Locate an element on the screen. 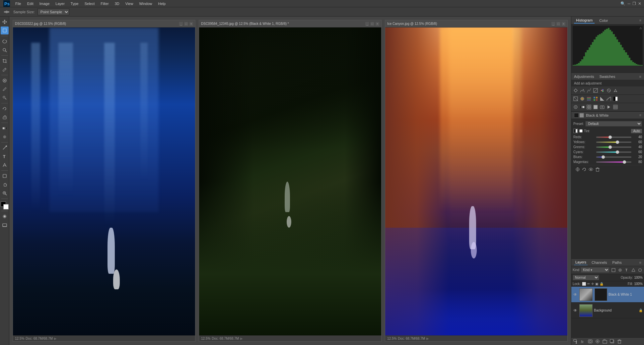  menu-file: File is located at coordinates (18, 4).